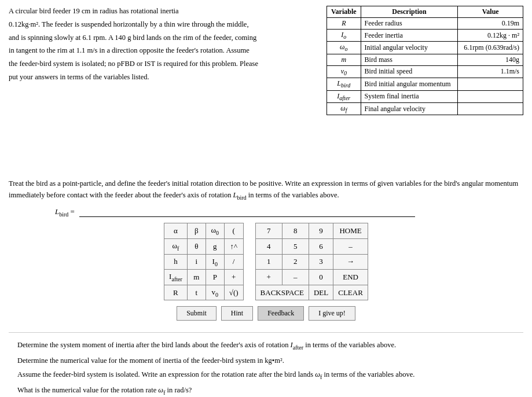 The image size is (532, 397). I want to click on problem-line5: the feeder-bird system is isolated; no p…, so click(162, 64).